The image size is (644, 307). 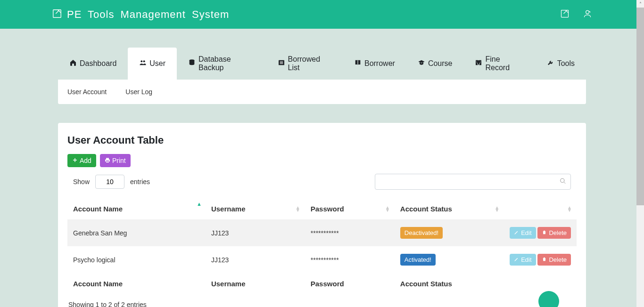 I want to click on tab-borrower: Borrower, so click(x=374, y=64).